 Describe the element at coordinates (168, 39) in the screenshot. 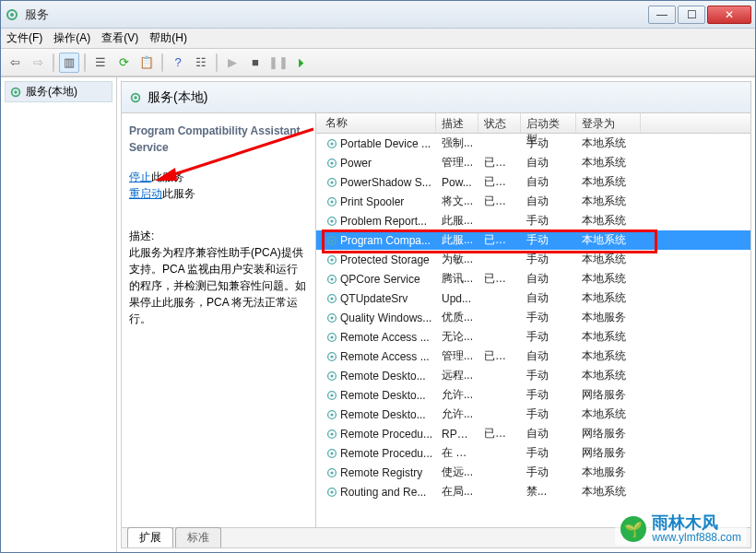

I see `menu-help: 帮助(H)` at that location.